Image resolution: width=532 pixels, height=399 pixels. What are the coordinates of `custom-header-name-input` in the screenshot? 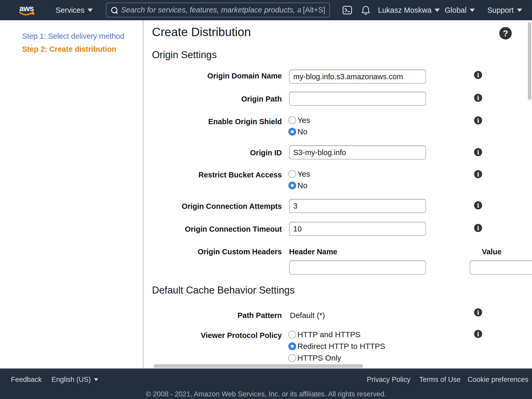 It's located at (357, 268).